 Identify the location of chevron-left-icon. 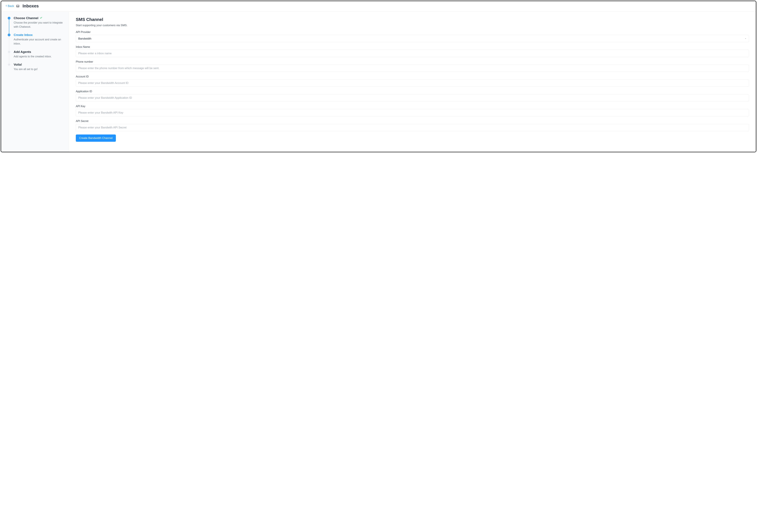
(6, 6).